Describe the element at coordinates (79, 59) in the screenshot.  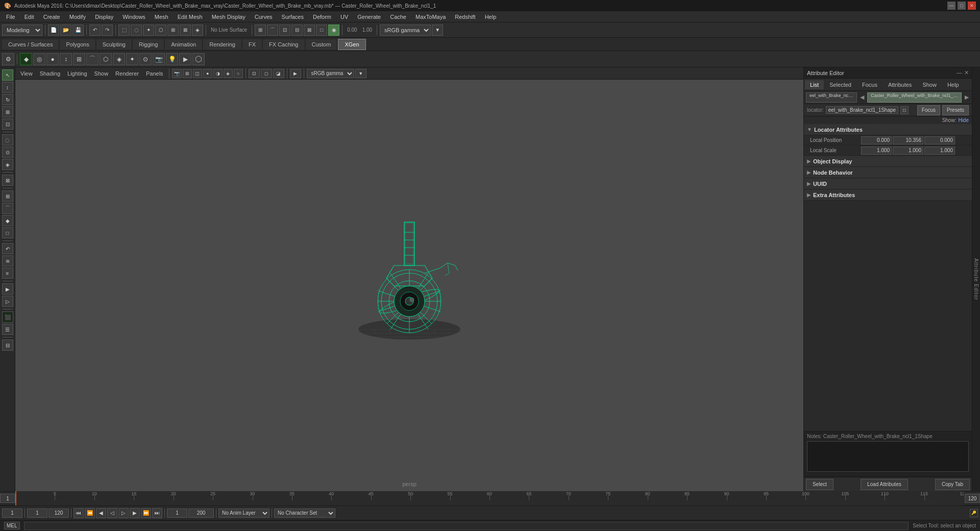
I see `transform-icon: ⊞` at that location.